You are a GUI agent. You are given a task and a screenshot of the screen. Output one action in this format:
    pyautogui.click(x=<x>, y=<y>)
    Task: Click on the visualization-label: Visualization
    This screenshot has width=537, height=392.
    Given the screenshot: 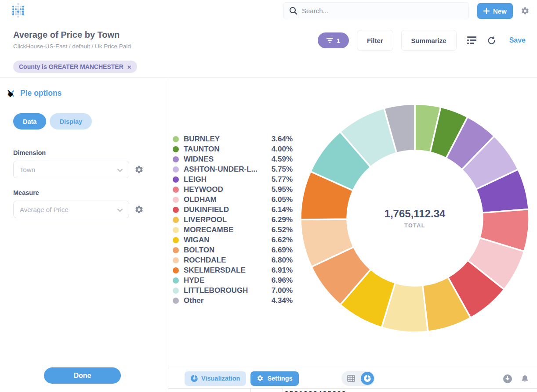 What is the action you would take?
    pyautogui.click(x=221, y=378)
    